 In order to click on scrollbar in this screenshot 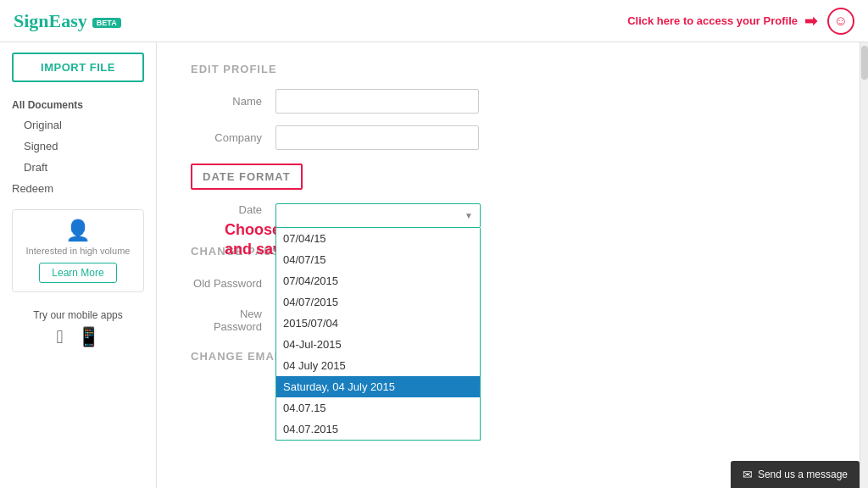, I will do `click(864, 265)`.